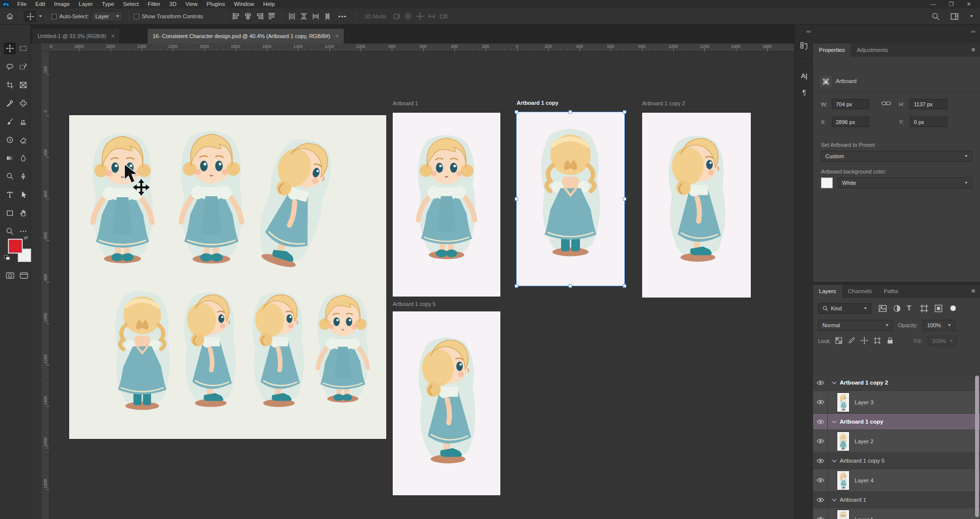  What do you see at coordinates (897, 156) in the screenshot?
I see `preset-dropdown: Custom` at bounding box center [897, 156].